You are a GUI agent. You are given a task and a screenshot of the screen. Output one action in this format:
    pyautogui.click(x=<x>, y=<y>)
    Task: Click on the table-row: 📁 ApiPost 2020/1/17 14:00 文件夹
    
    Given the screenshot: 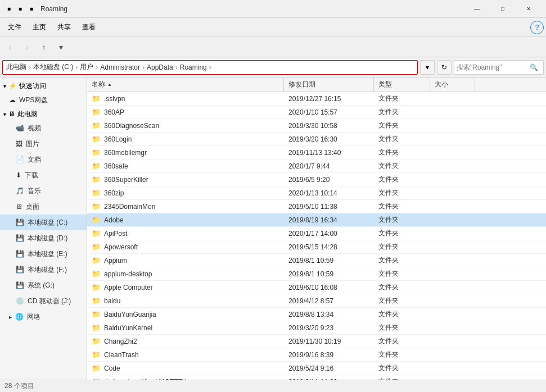 What is the action you would take?
    pyautogui.click(x=317, y=234)
    